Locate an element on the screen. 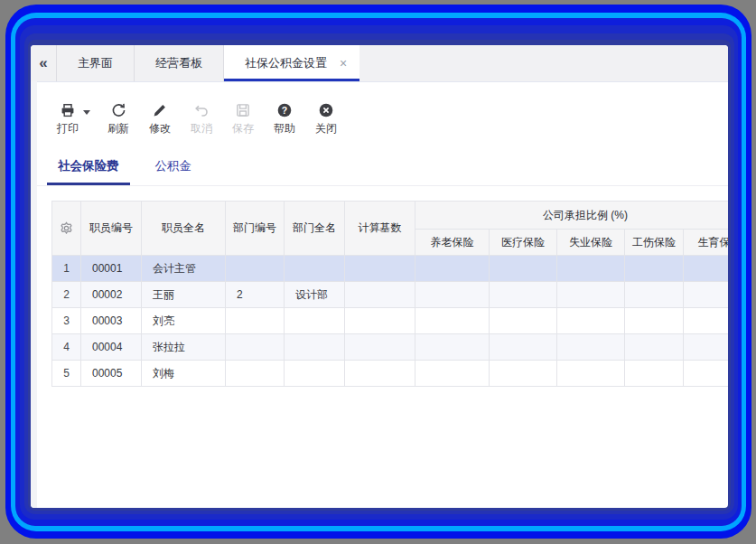 This screenshot has width=756, height=544. toolbar-label: 修改 is located at coordinates (160, 128).